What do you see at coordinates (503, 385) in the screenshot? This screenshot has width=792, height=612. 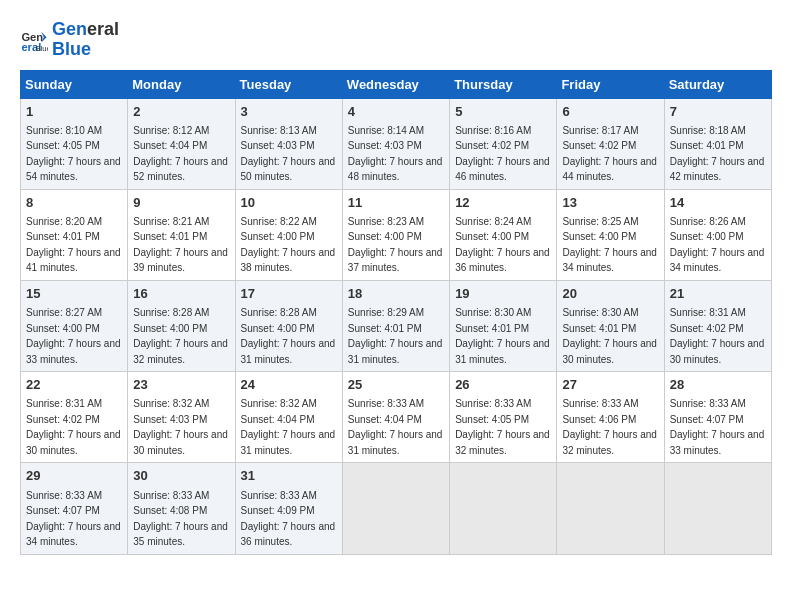 I see `day-number: 26` at bounding box center [503, 385].